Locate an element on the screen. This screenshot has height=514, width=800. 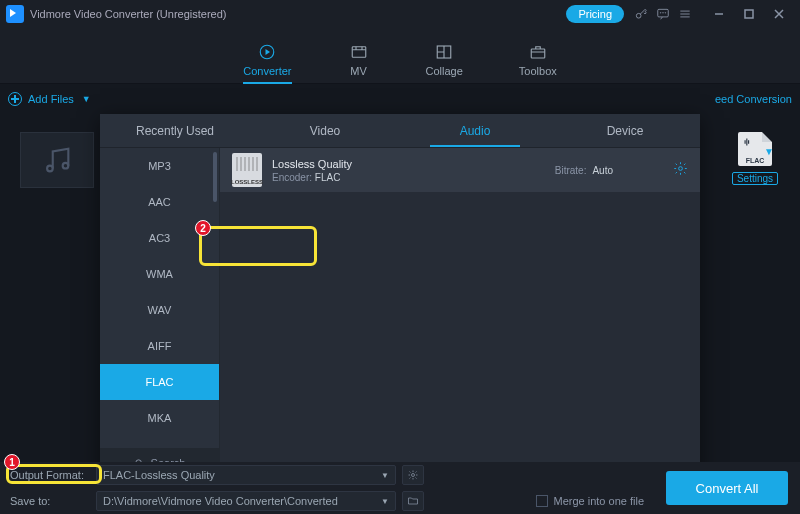
add-files-label: Add Files is located at coordinates (51, 99).